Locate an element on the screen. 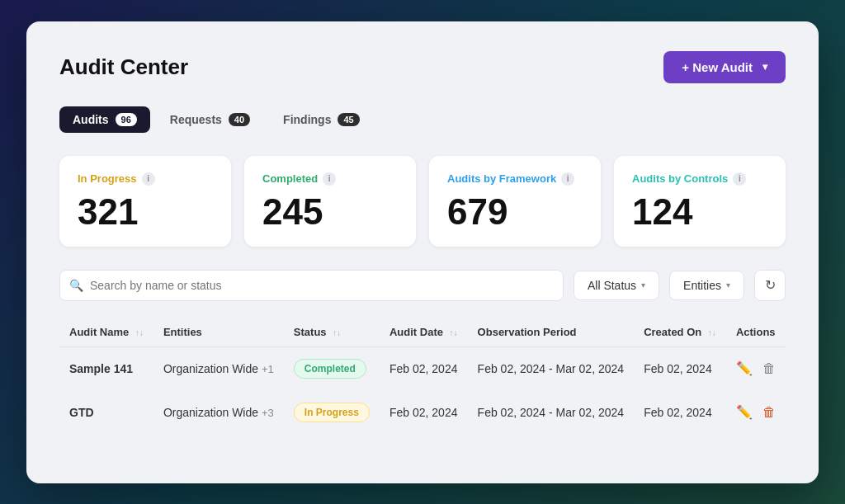 The height and width of the screenshot is (504, 845). cell-status-1: Completed is located at coordinates (332, 368).